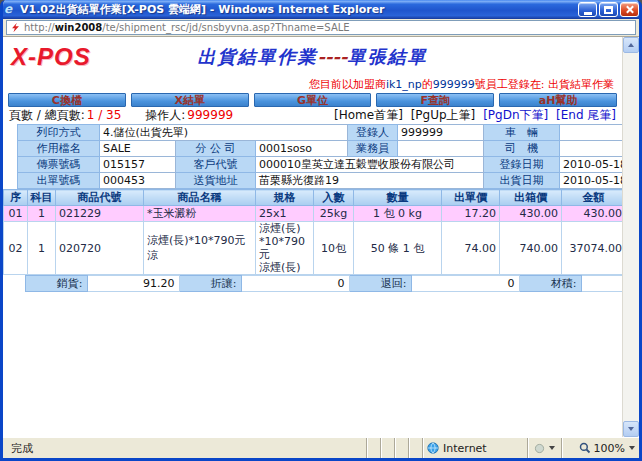 Image resolution: width=642 pixels, height=461 pixels. What do you see at coordinates (47, 115) in the screenshot?
I see `page-count-label: 頁數 / 總頁數:` at bounding box center [47, 115].